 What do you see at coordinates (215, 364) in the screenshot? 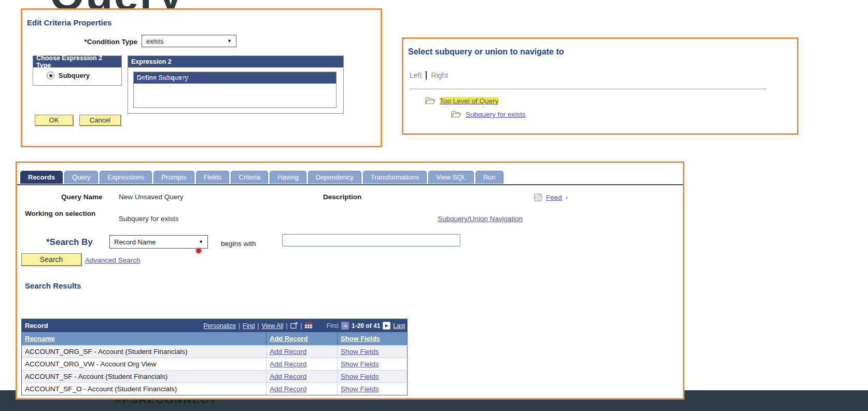
I see `table-row: ACCOUNT_ORG_VW - Account Org View Add Re…` at bounding box center [215, 364].